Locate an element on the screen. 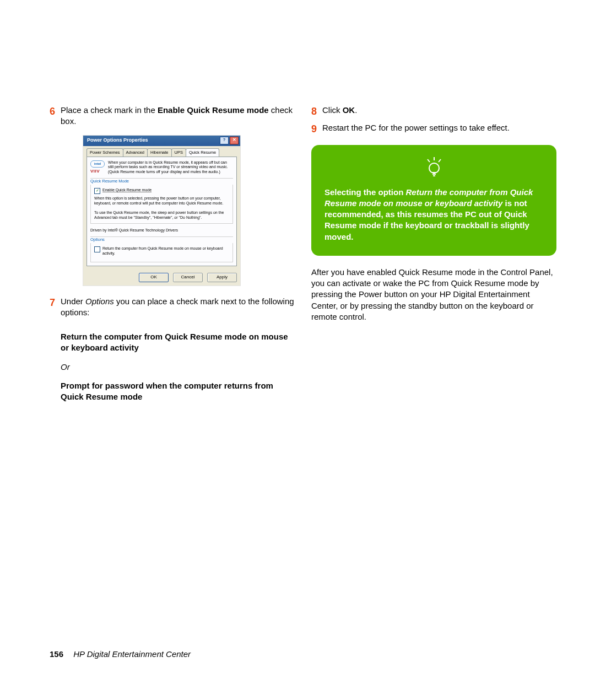 The height and width of the screenshot is (700, 595). step-7: 7 Under Options you can place a check ma… is located at coordinates (172, 308).